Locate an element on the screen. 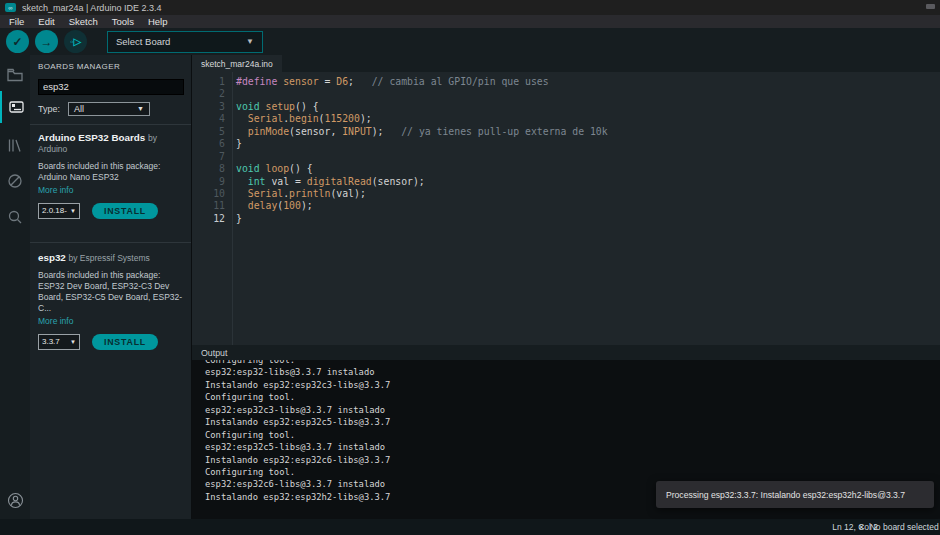  sidebar-item-search is located at coordinates (15, 217).